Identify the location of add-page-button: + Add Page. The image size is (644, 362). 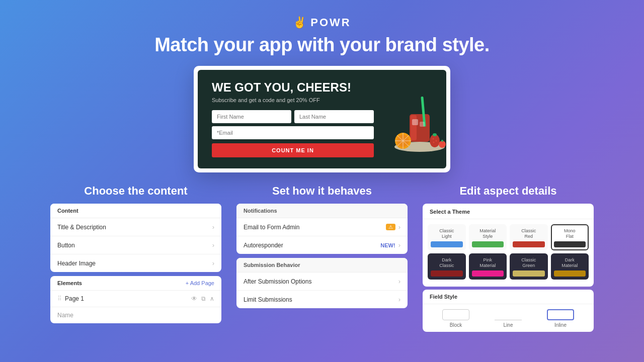
(200, 283).